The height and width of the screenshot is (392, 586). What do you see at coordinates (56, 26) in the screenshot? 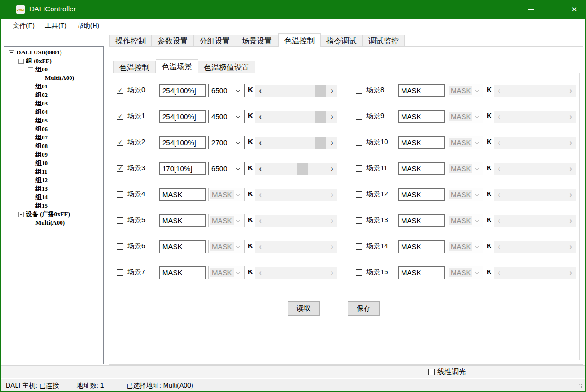
I see `menu-item-1: 工具(T)` at bounding box center [56, 26].